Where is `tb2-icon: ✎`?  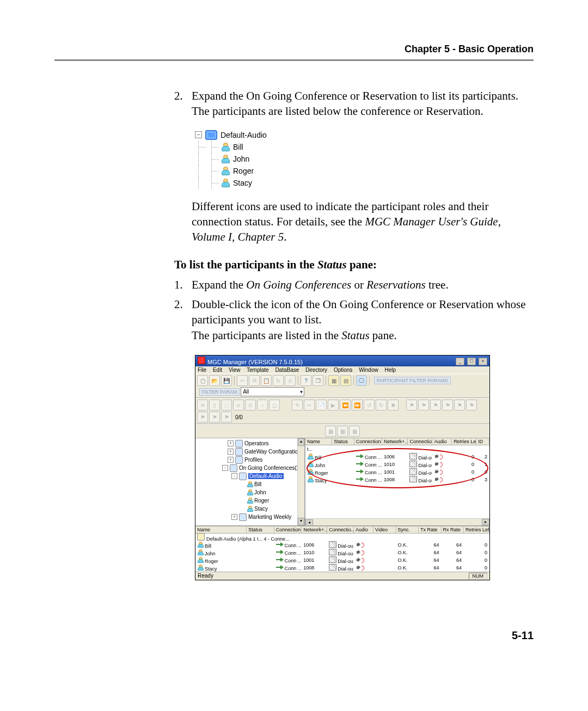
tb2-icon: ✎ is located at coordinates (297, 405).